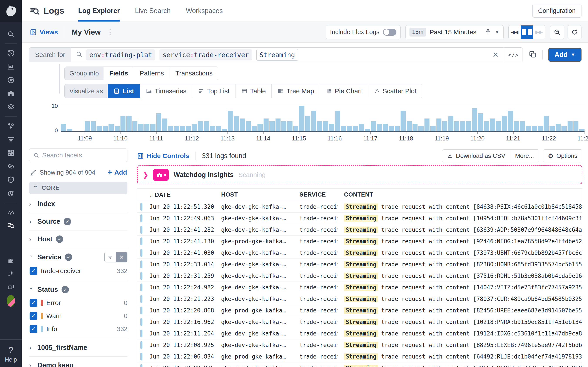 Image resolution: width=588 pixels, height=367 pixels. I want to click on watchdog-insights-banner: ❯ Watchdog Insights Scanning, so click(360, 175).